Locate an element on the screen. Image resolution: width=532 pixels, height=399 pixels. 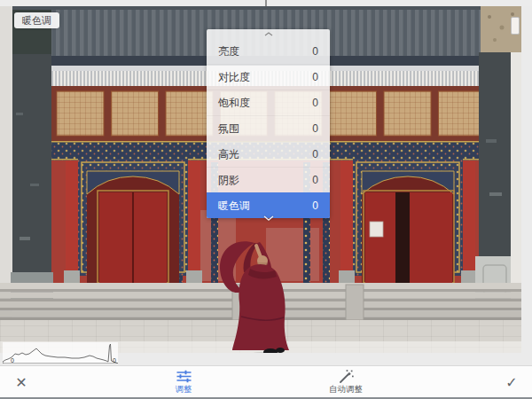
magic-wand-icon is located at coordinates (346, 376).